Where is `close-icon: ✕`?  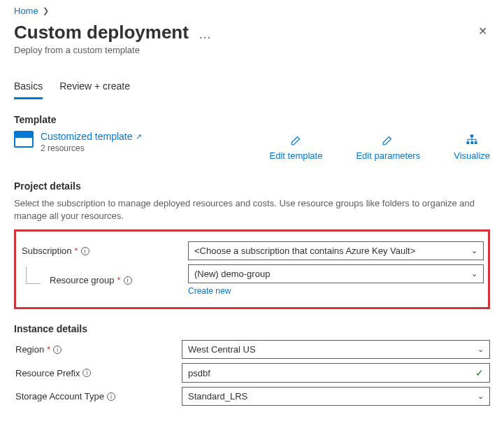
close-icon: ✕ is located at coordinates (482, 31).